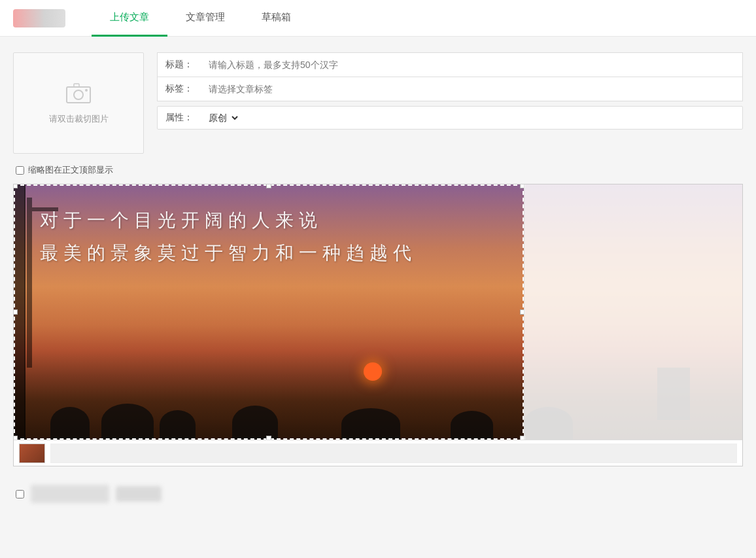 The image size is (756, 558). I want to click on attr-select: 原创 转载 翻译, so click(222, 118).